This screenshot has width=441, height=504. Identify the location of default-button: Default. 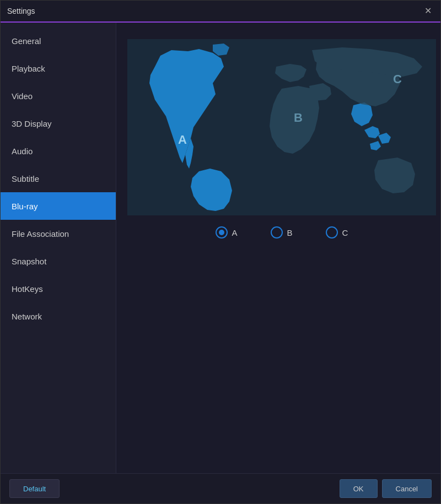
(34, 489).